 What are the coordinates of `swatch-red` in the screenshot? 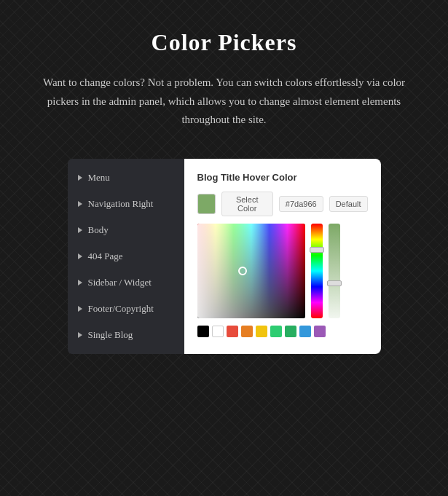 It's located at (232, 331).